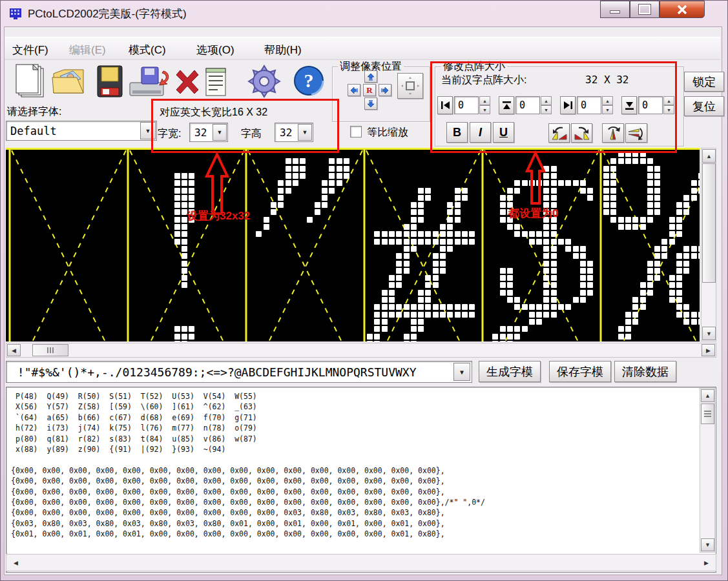 This screenshot has height=581, width=728. What do you see at coordinates (708, 414) in the screenshot?
I see `output-vscroll-thumb` at bounding box center [708, 414].